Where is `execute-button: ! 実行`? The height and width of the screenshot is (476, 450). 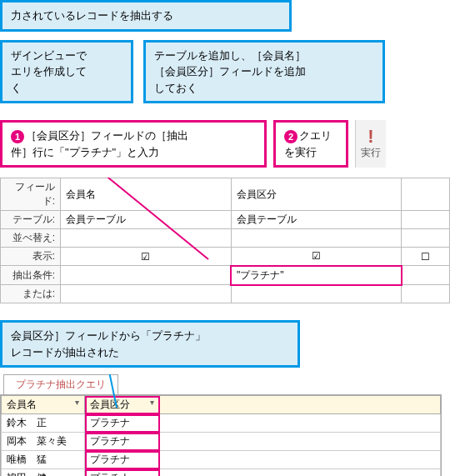 execute-button: ! 実行 is located at coordinates (370, 143).